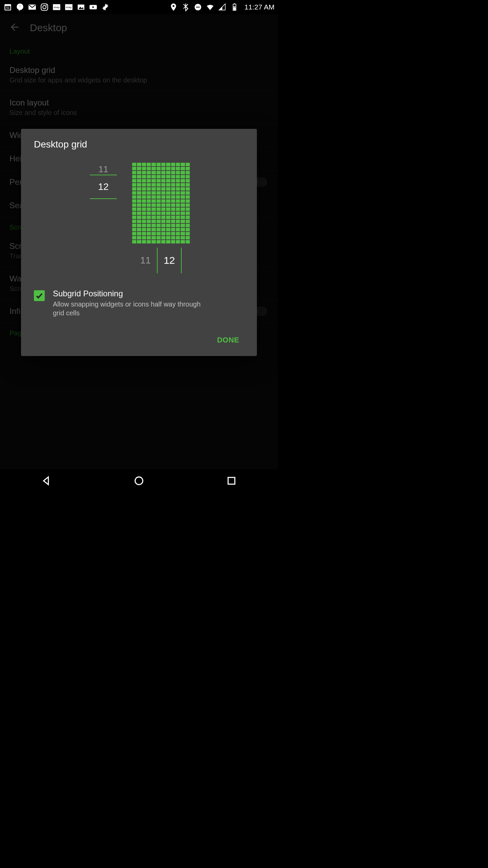  Describe the element at coordinates (174, 7) in the screenshot. I see `location-icon` at that location.